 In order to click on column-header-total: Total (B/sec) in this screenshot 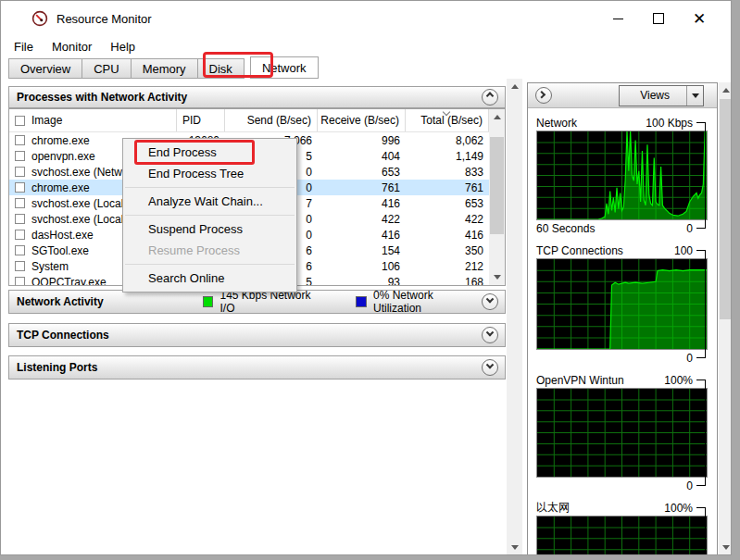, I will do `click(447, 120)`.